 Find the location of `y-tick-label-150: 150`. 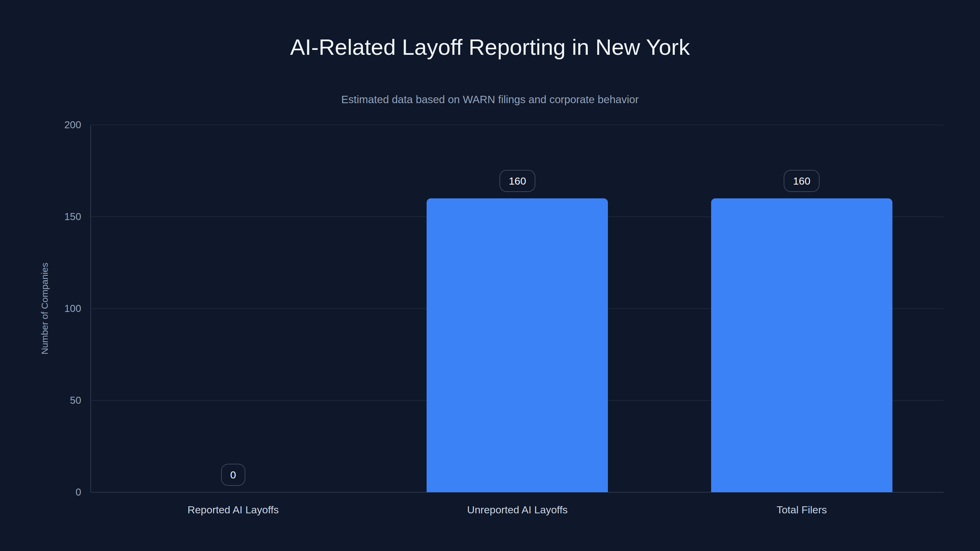

y-tick-label-150: 150 is located at coordinates (73, 217).